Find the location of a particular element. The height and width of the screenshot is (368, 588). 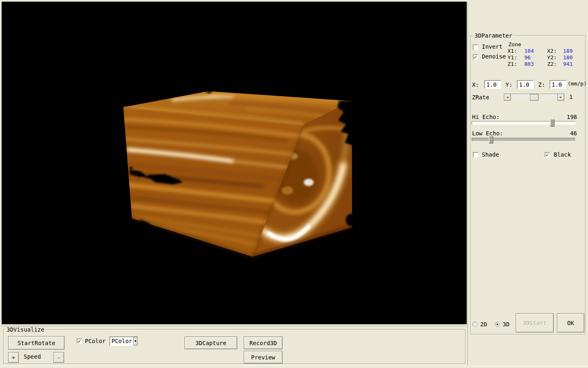

3dstart-button: 3DStart is located at coordinates (535, 323).